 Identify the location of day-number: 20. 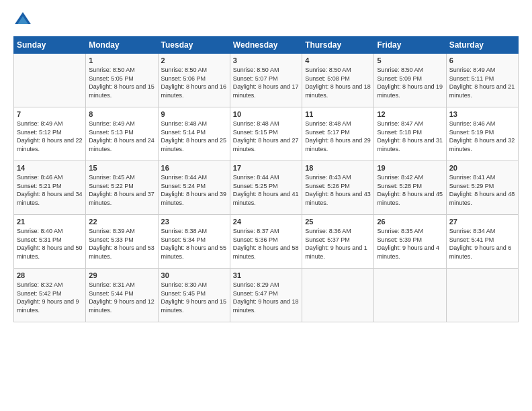
(482, 168).